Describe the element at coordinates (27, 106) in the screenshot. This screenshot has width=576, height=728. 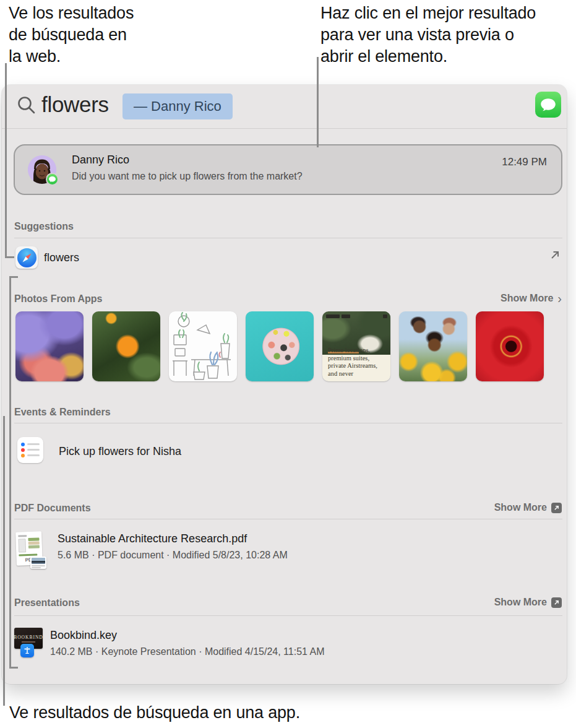
I see `search-icon` at that location.